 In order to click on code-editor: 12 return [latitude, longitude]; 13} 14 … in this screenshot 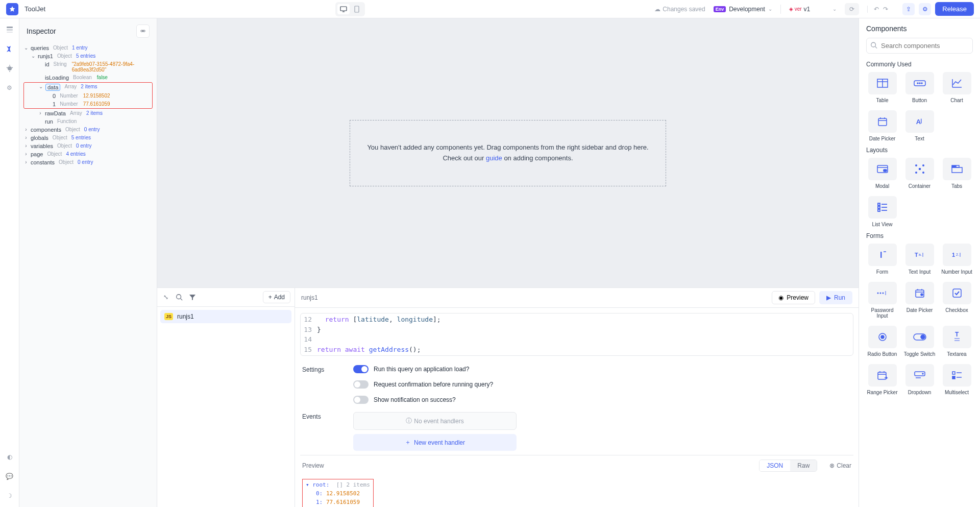, I will do `click(577, 334)`.